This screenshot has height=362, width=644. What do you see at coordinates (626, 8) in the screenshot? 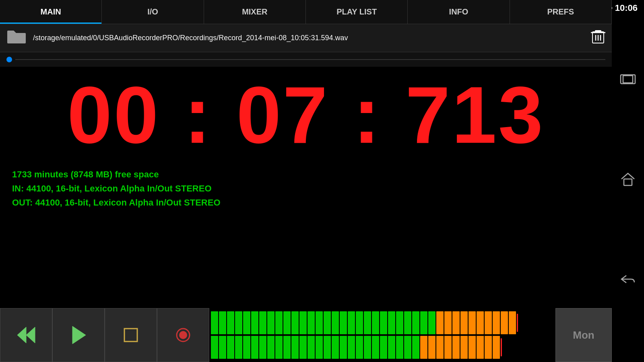
I see `status-time: 10:06` at bounding box center [626, 8].